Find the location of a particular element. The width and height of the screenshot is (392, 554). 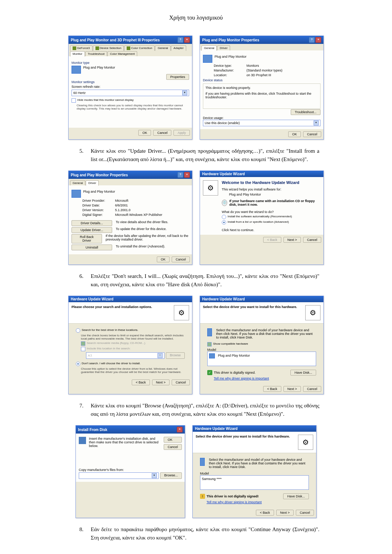

model-listbox: Plug and Play Monitor is located at coordinates (262, 359).